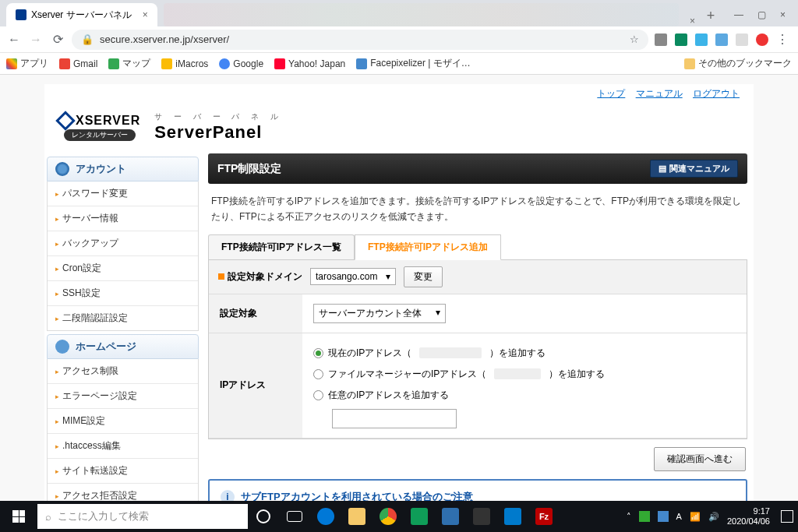 This screenshot has height=532, width=798. I want to click on radio-filemanager-ip: ファイルマネージャーのIPアドレス（）を追加する, so click(524, 374).